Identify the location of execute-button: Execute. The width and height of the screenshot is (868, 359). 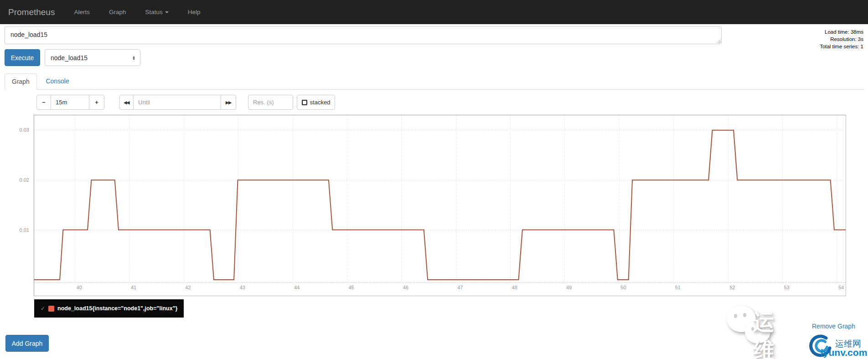
(22, 57).